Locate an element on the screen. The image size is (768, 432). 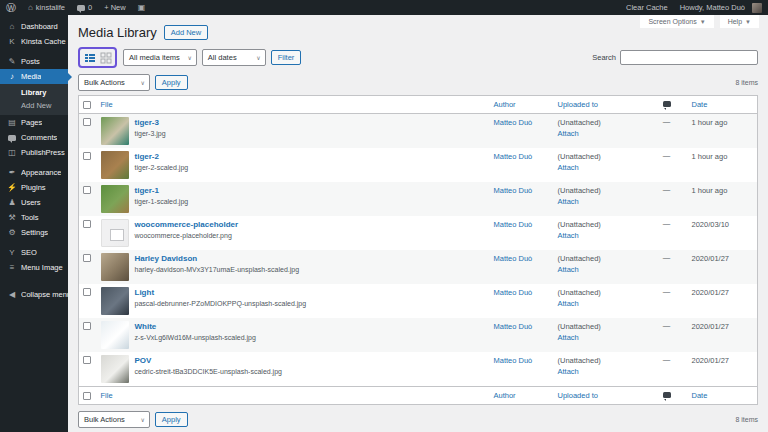
sidebar-item-publishpress: ◫ PublishPress is located at coordinates (34, 152).